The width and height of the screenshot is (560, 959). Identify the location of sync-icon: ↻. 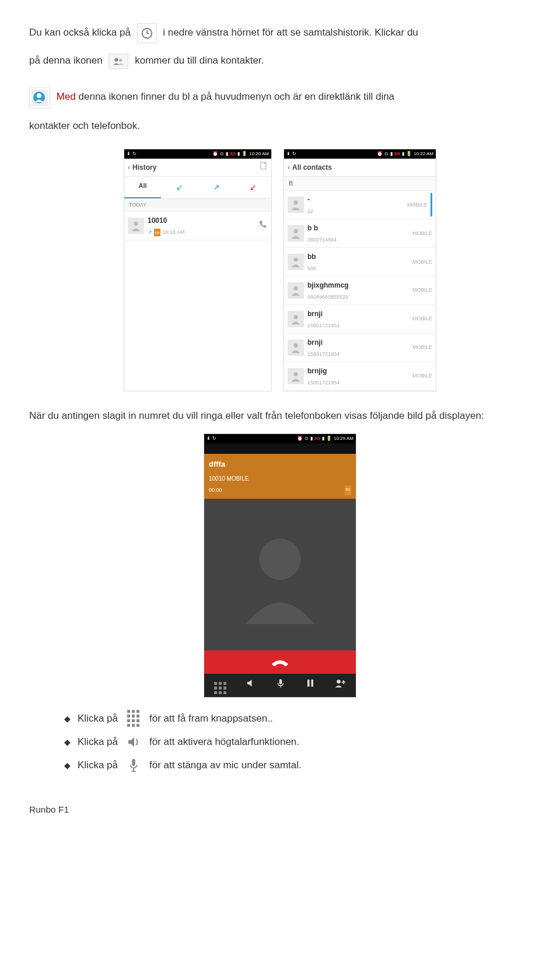
(215, 439).